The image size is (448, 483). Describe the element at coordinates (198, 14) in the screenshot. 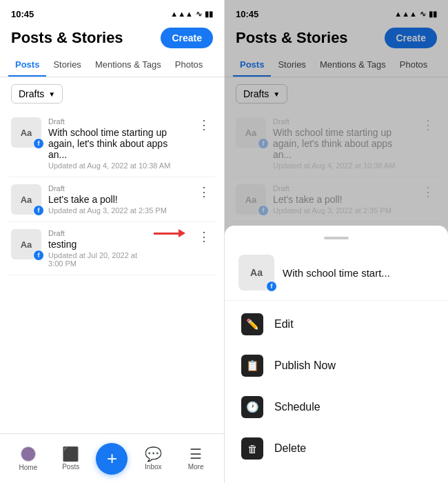

I see `wifi-icon: ∿` at that location.